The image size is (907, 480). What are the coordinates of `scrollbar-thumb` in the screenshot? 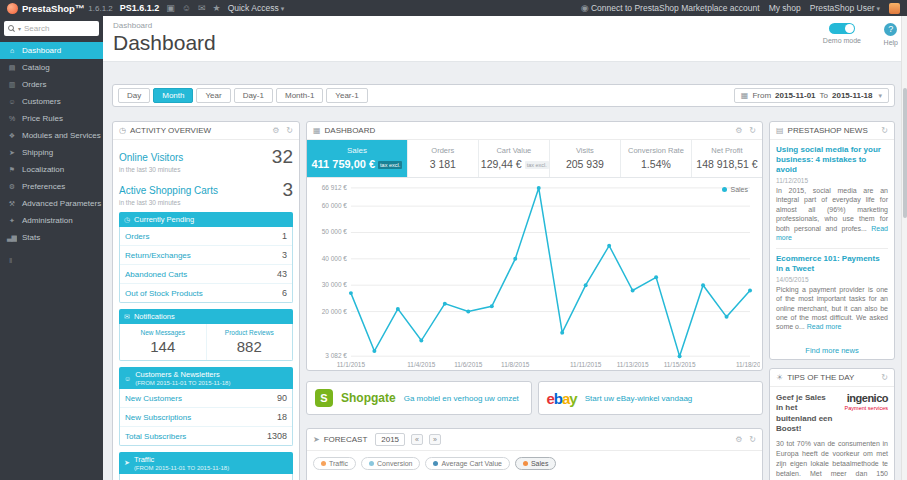 It's located at (905, 153).